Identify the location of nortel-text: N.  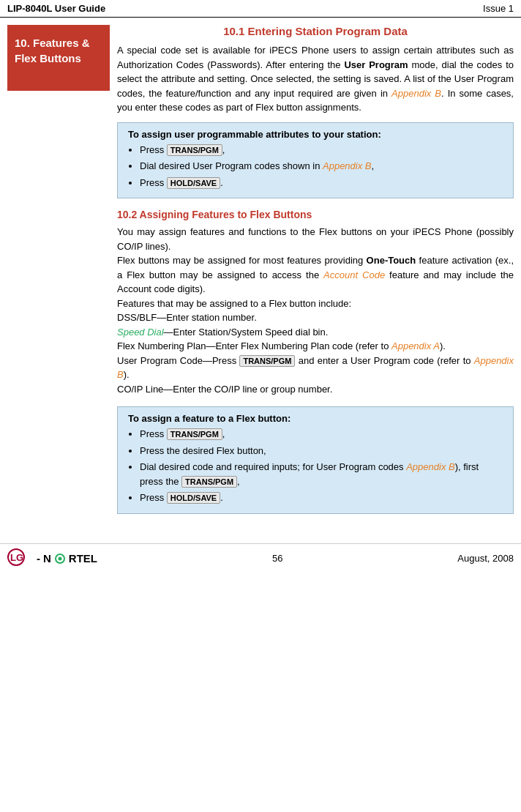
(47, 558).